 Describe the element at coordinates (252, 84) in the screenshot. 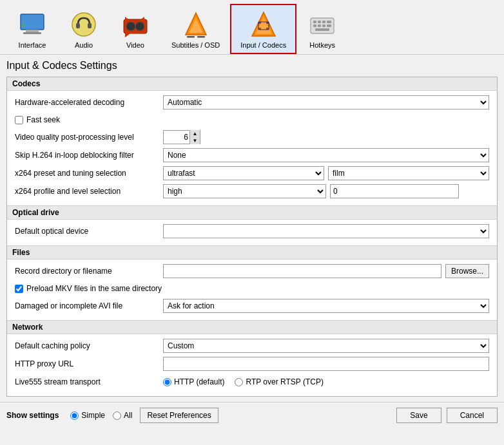

I see `codecs-section-header: Codecs` at that location.